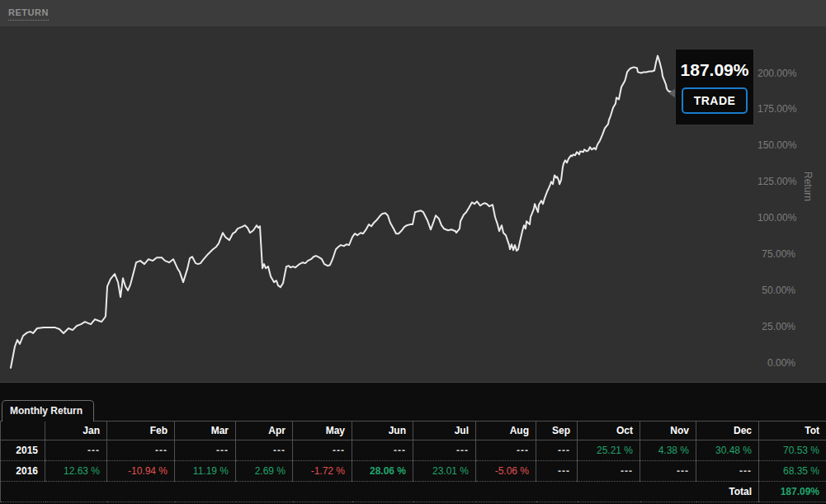  Describe the element at coordinates (776, 218) in the screenshot. I see `y-axis-tick-label: 100.00%` at that location.